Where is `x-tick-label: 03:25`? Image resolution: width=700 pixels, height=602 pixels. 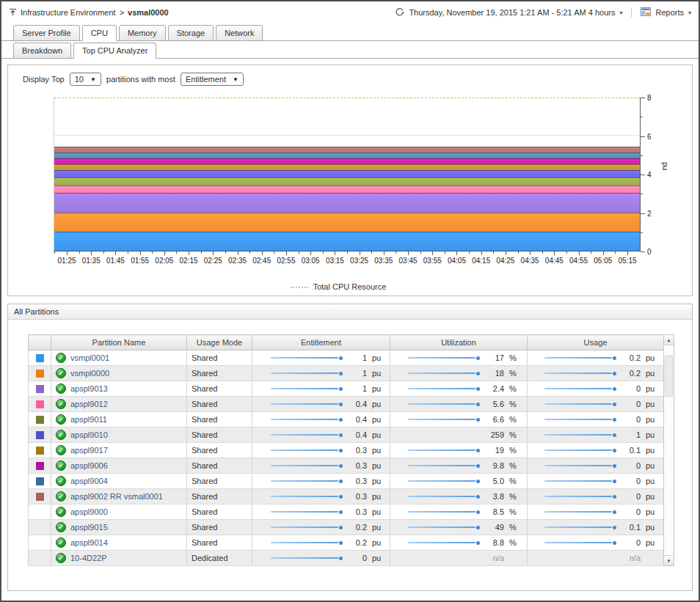 x-tick-label: 03:25 is located at coordinates (360, 261).